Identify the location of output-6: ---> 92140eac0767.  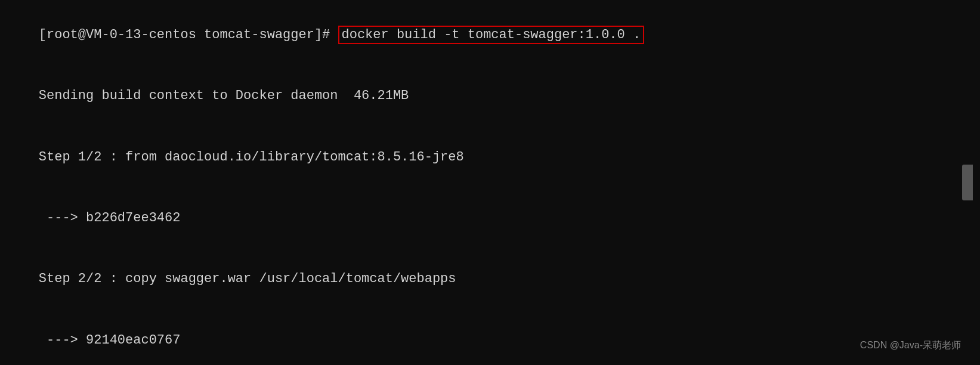
(110, 340).